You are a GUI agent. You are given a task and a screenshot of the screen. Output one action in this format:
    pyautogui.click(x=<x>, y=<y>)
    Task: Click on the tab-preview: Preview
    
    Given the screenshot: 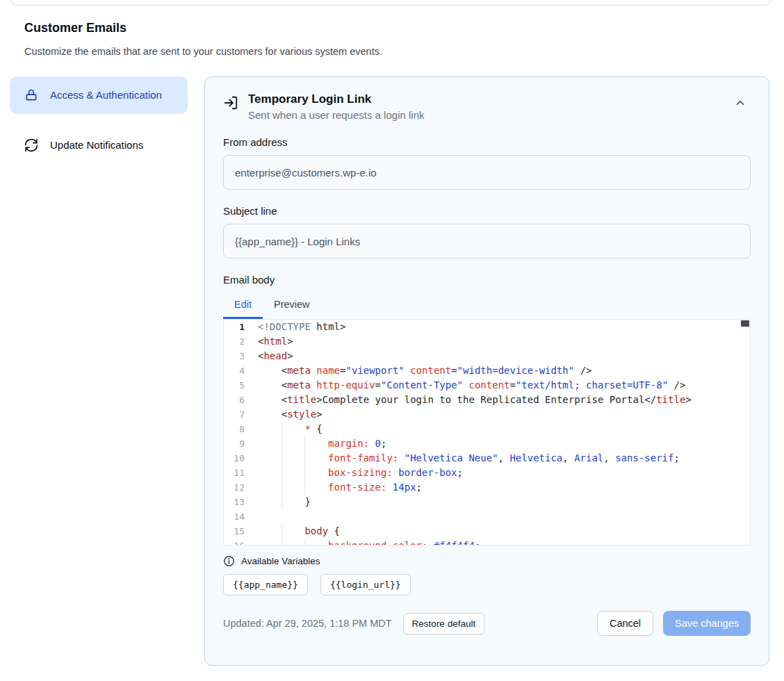 What is the action you would take?
    pyautogui.click(x=292, y=305)
    